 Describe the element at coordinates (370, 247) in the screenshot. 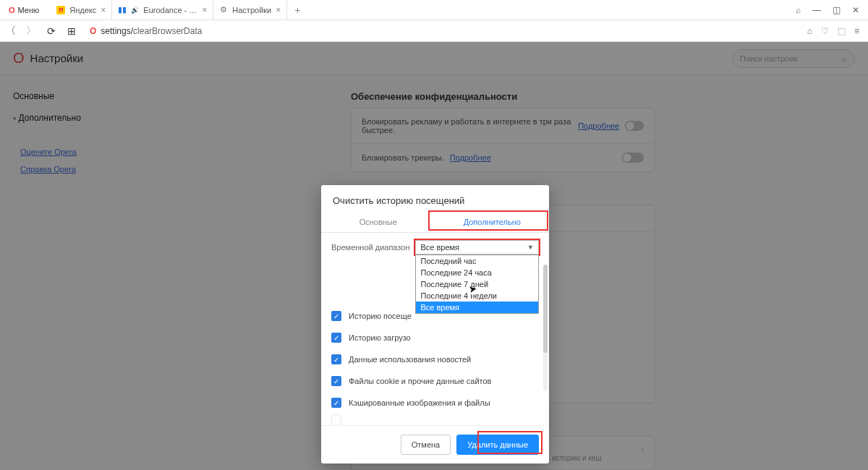

I see `range-label: Временной диапазон` at that location.